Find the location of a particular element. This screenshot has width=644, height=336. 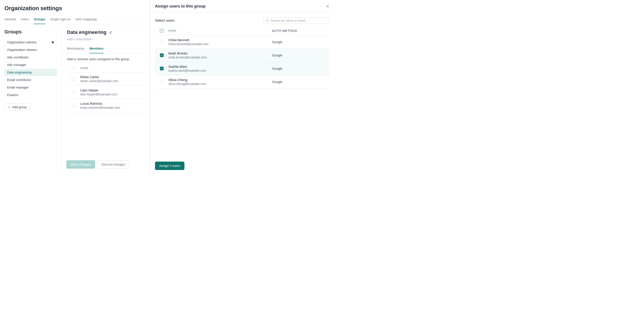

assign-user-name: Olivia Cheng is located at coordinates (220, 80).